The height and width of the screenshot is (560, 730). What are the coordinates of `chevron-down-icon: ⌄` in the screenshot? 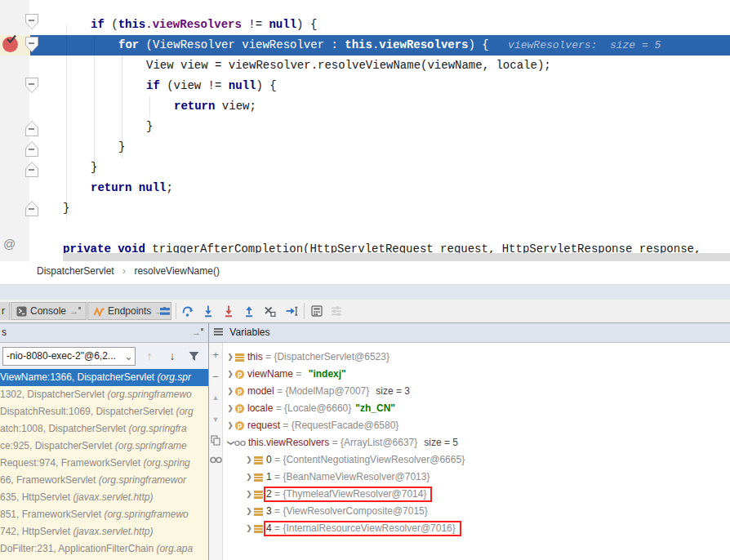 It's located at (129, 356).